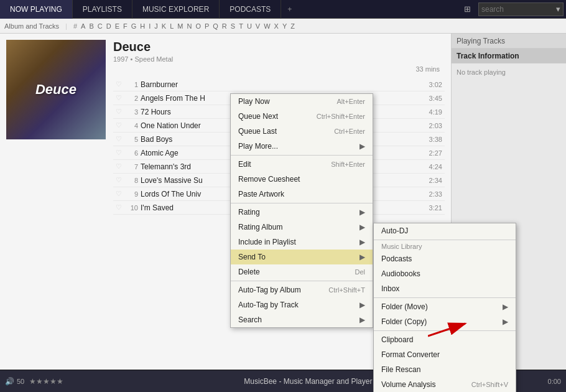 This screenshot has width=566, height=392. What do you see at coordinates (249, 212) in the screenshot?
I see `ctx-rating-label: Rating` at bounding box center [249, 212].